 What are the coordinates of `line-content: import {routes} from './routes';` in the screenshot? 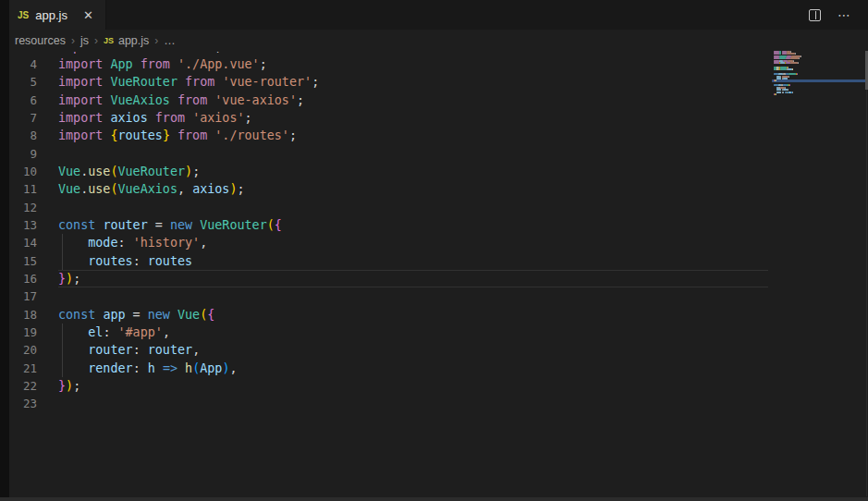 It's located at (177, 135).